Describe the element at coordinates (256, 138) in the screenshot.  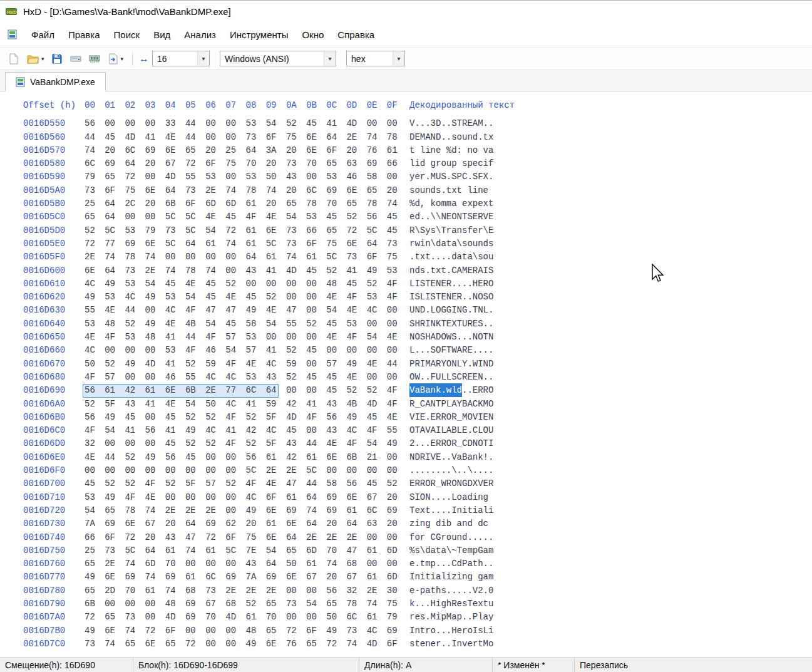
I see `hex-byte: 73` at that location.